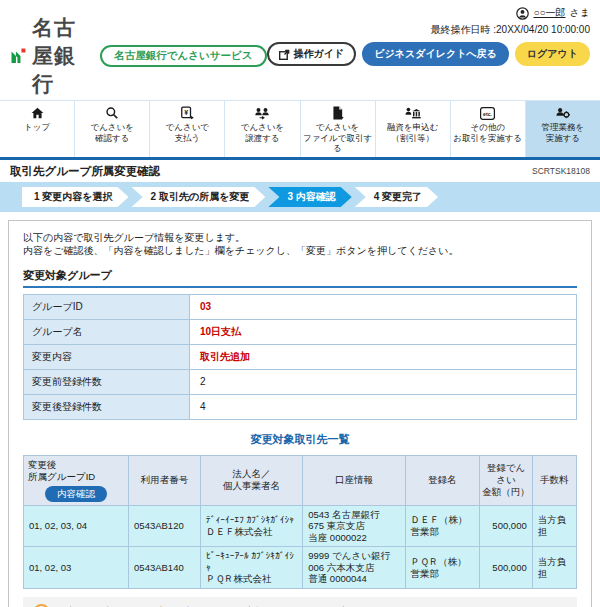  What do you see at coordinates (85, 172) in the screenshot?
I see `page-title: 取引先グループ所属変更確認` at bounding box center [85, 172].